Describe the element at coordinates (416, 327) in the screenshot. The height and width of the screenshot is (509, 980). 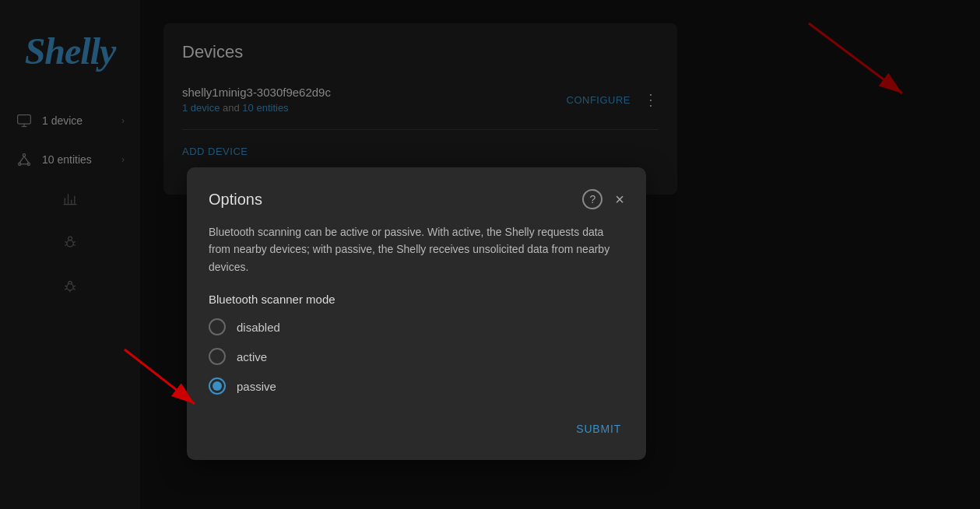
I see `radio-item-disabled: disabled` at that location.